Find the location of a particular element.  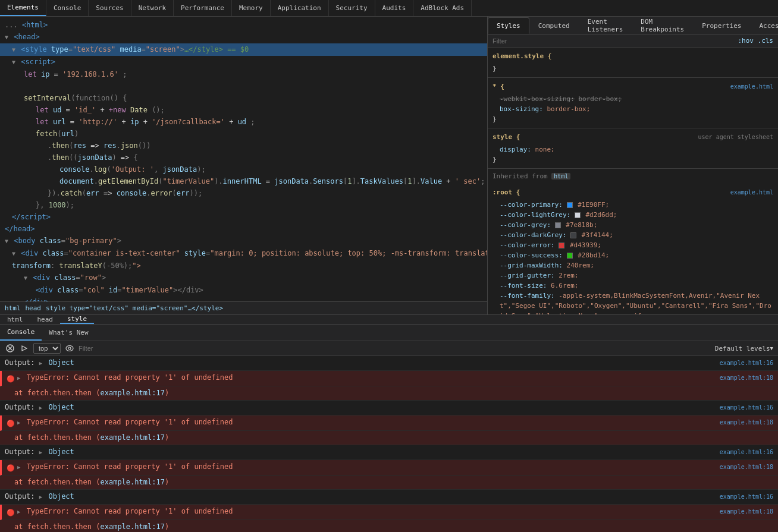

expand-object-4: ▶ is located at coordinates (40, 497).